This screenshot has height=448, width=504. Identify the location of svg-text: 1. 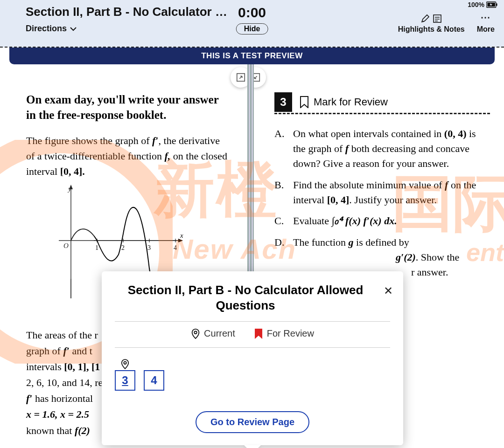
(97, 248).